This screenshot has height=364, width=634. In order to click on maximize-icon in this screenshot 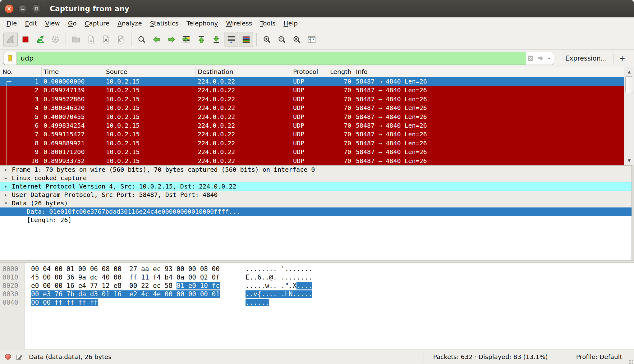, I will do `click(37, 9)`.